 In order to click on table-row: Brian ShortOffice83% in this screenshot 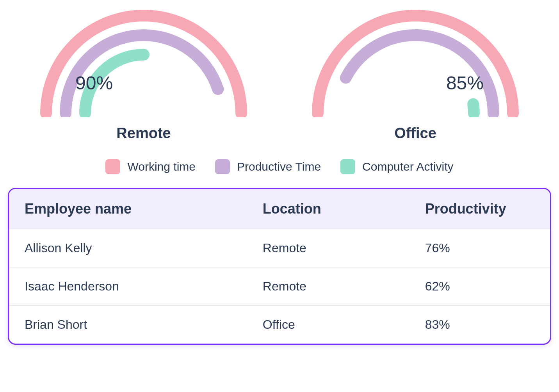, I will do `click(280, 325)`.